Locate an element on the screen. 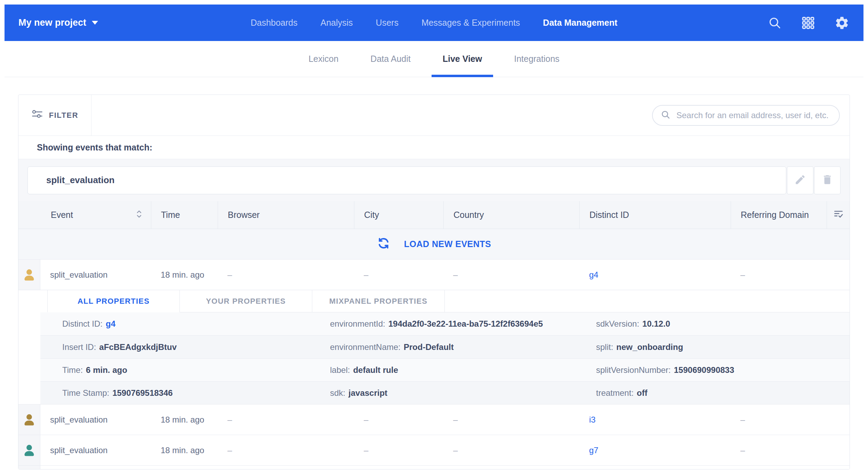 This screenshot has height=474, width=868. property-key: Insert ID: is located at coordinates (79, 347).